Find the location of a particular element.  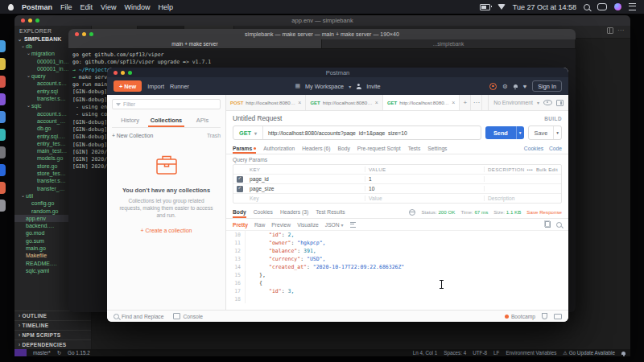

invite-button: Invite is located at coordinates (374, 87).